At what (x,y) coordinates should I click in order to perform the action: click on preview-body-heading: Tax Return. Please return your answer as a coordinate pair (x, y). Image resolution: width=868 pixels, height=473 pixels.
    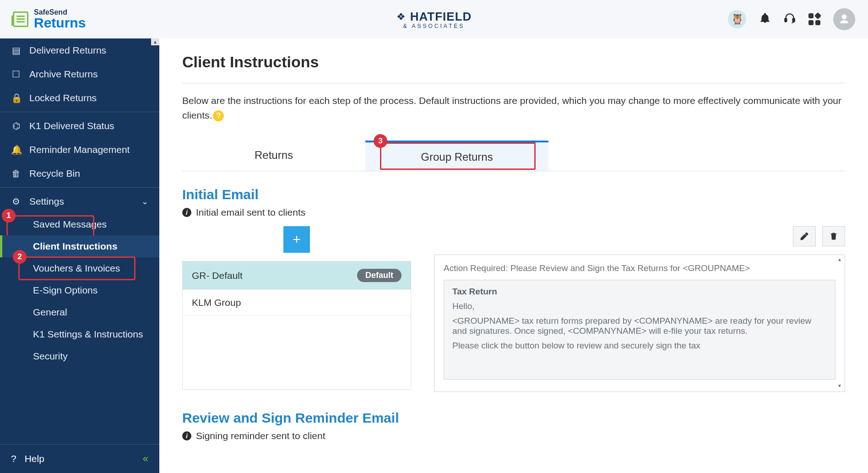
    Looking at the image, I should click on (475, 291).